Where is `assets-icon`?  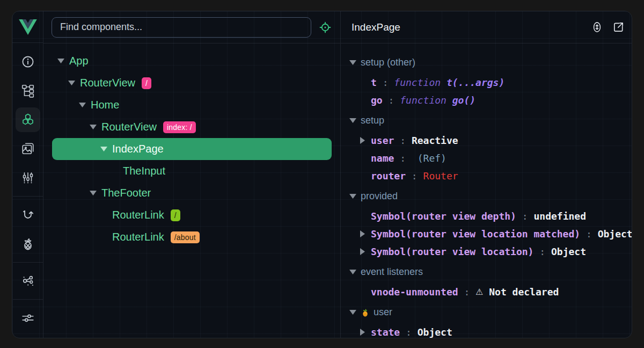 assets-icon is located at coordinates (28, 149).